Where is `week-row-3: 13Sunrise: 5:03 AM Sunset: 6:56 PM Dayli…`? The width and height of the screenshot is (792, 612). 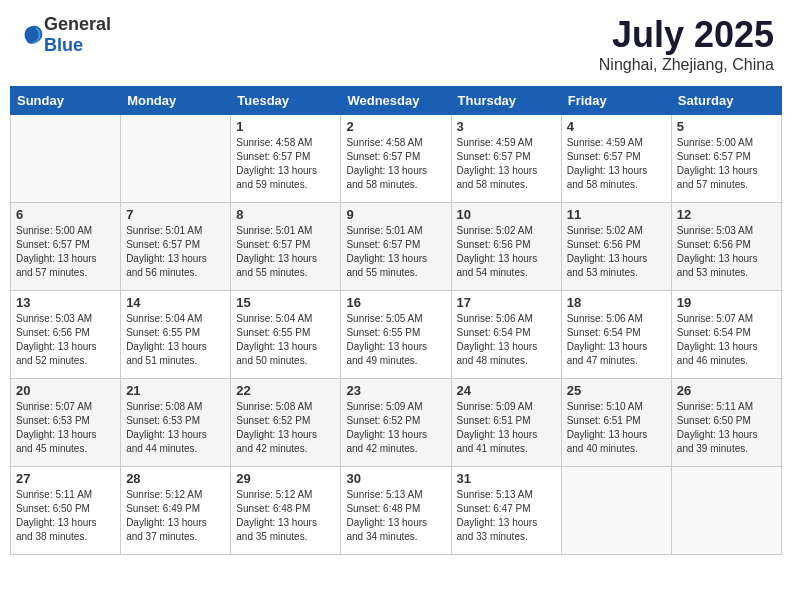
week-row-3: 13Sunrise: 5:03 AM Sunset: 6:56 PM Dayli… is located at coordinates (396, 335).